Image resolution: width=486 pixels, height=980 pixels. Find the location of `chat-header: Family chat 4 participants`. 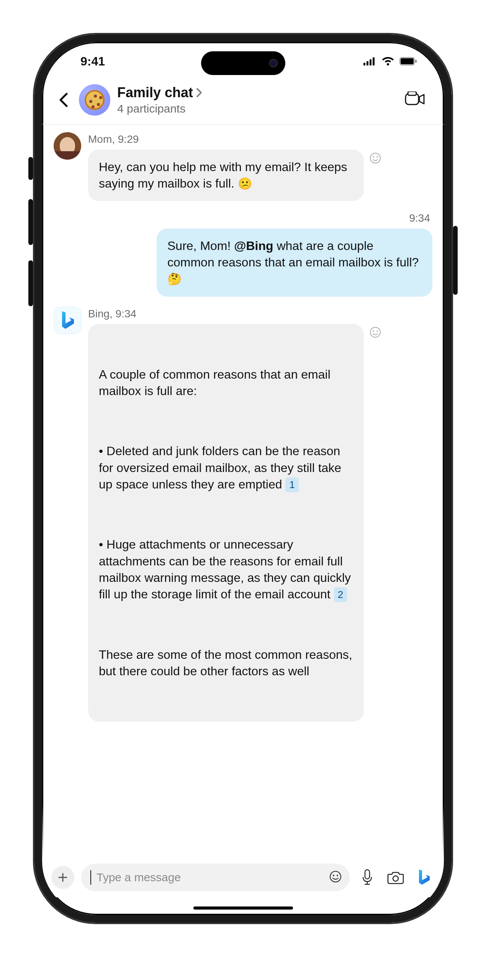

chat-header: Family chat 4 participants is located at coordinates (243, 103).